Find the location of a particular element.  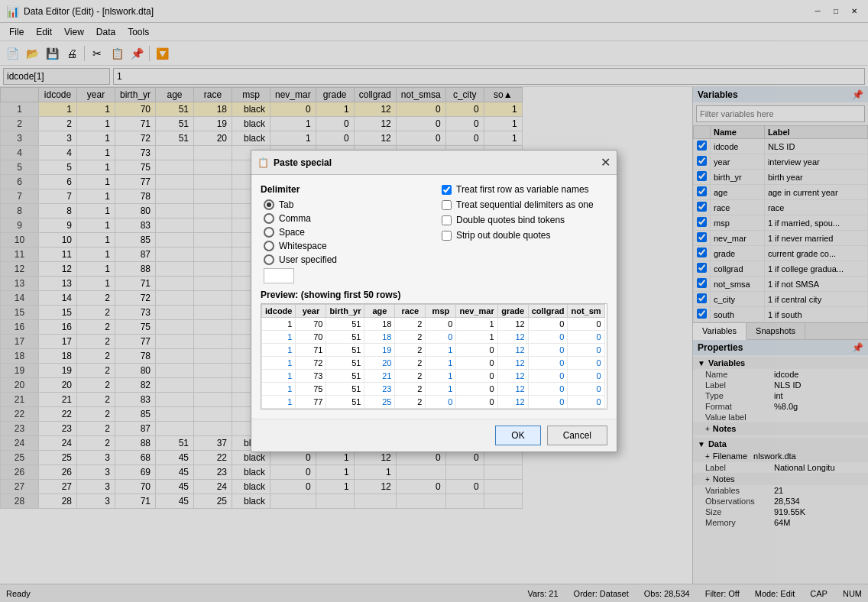

radio-tab-label: Tab is located at coordinates (286, 205).